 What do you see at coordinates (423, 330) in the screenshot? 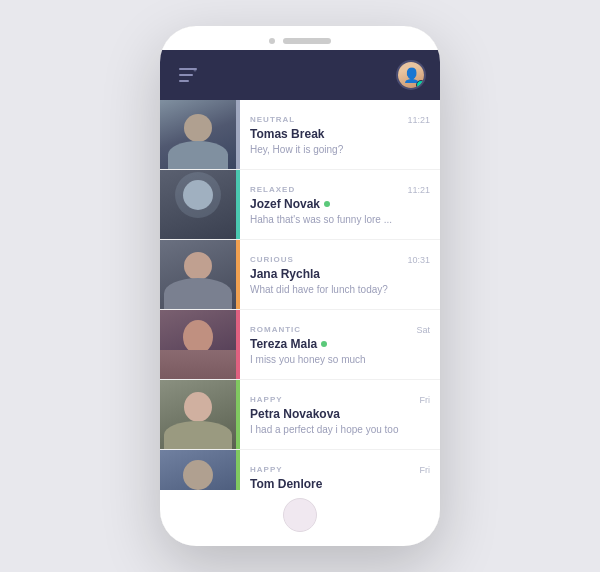
I see `timestamp: Sat` at bounding box center [423, 330].